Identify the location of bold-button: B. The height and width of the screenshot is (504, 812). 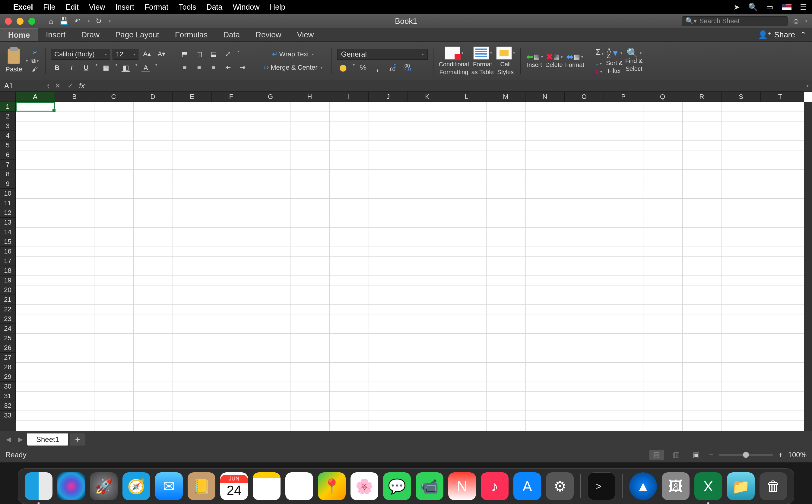
(57, 68).